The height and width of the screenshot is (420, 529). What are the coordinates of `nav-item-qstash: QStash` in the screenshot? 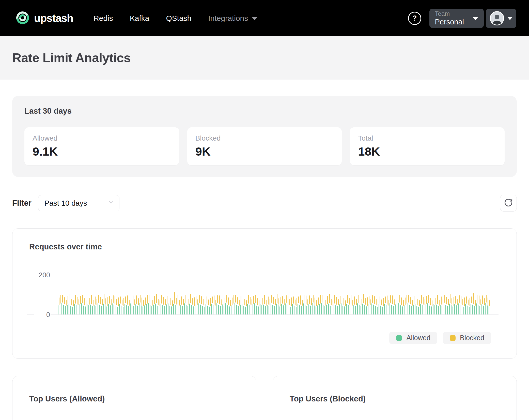 It's located at (179, 18).